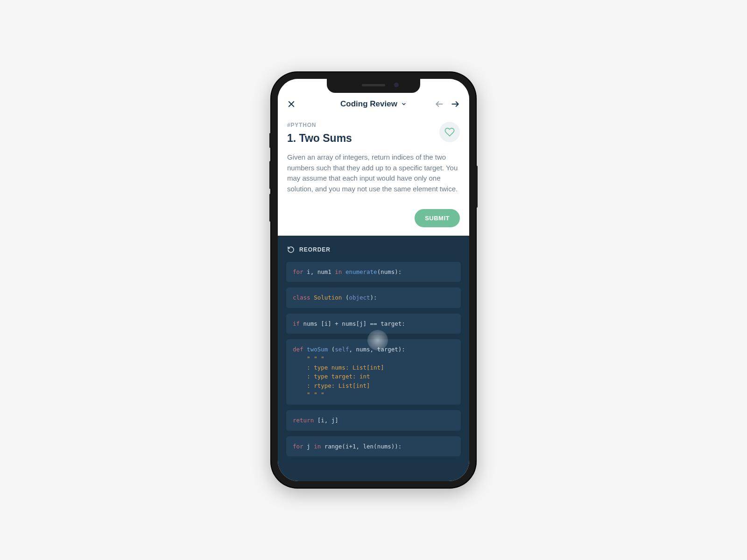 The width and height of the screenshot is (747, 560). What do you see at coordinates (455, 104) in the screenshot?
I see `next-arrow-icon` at bounding box center [455, 104].